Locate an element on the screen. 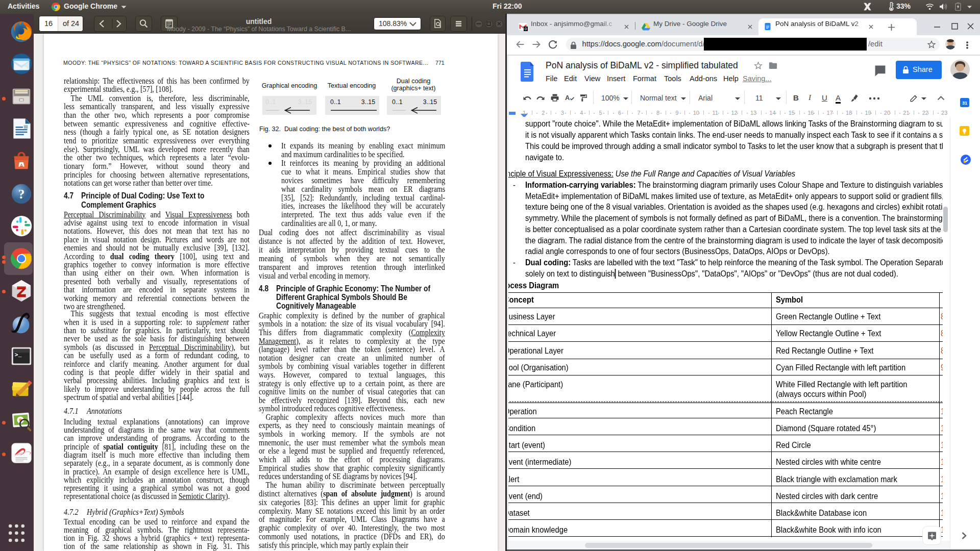 This screenshot has height=551, width=980. svg-text: A is located at coordinates (568, 98).